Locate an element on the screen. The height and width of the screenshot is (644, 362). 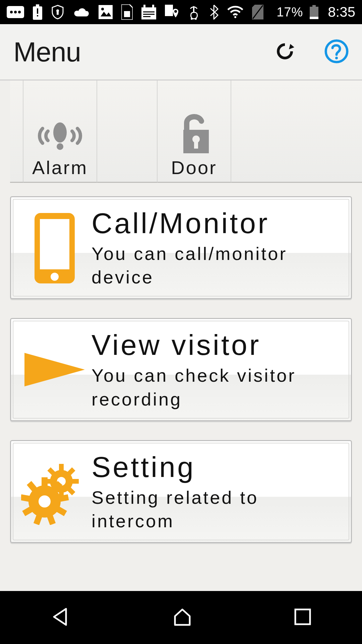
status-bar: 17% 8:35 is located at coordinates (181, 12).